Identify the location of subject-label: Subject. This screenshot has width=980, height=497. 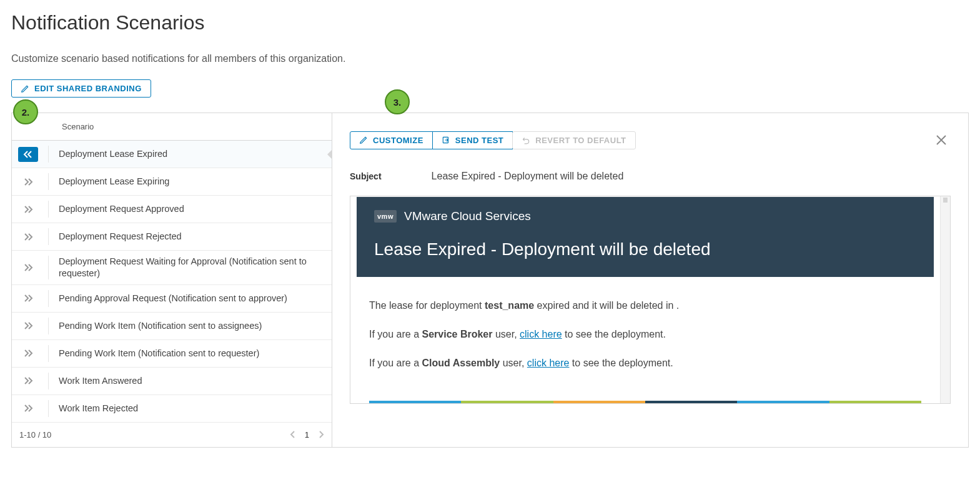
(366, 176).